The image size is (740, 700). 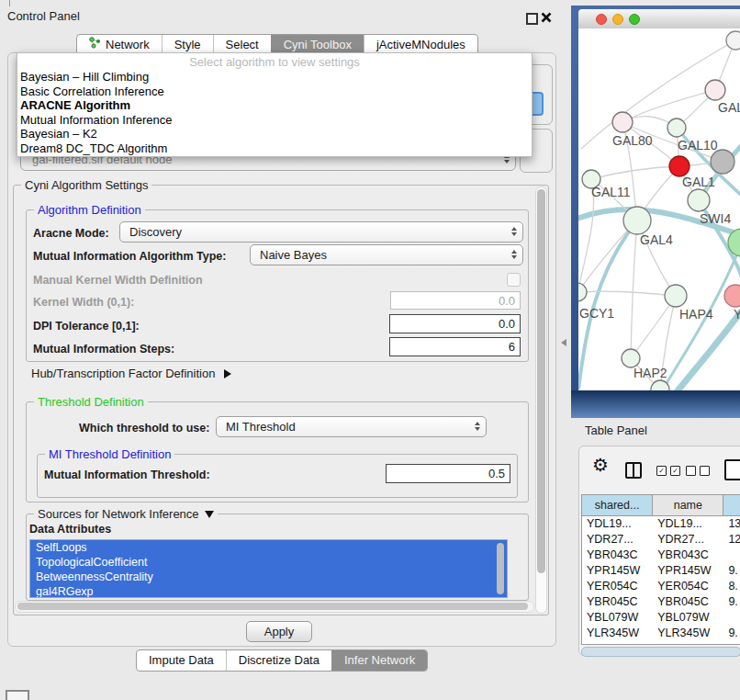 What do you see at coordinates (182, 660) in the screenshot?
I see `tab-label: Impute Data` at bounding box center [182, 660].